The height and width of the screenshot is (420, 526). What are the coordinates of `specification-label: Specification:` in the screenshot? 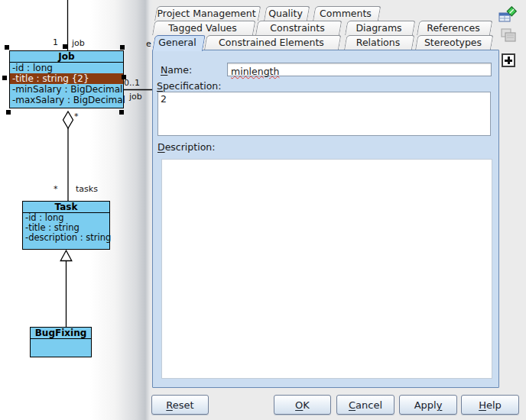 It's located at (189, 86).